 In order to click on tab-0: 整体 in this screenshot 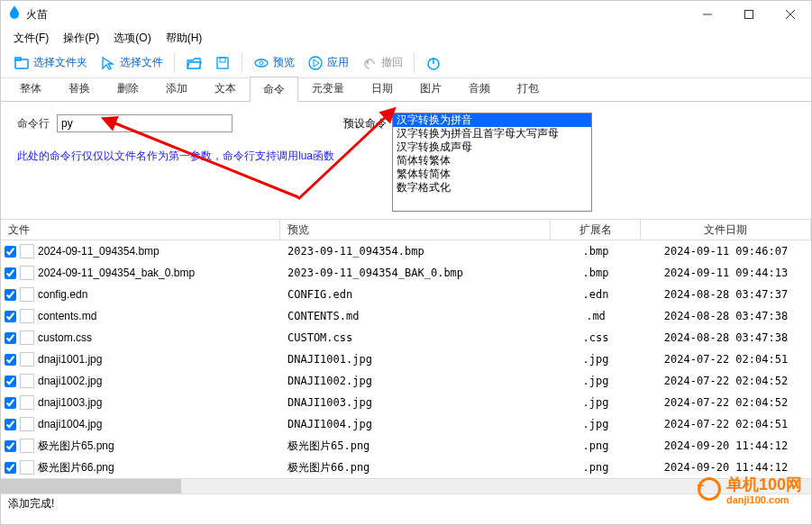, I will do `click(31, 88)`.